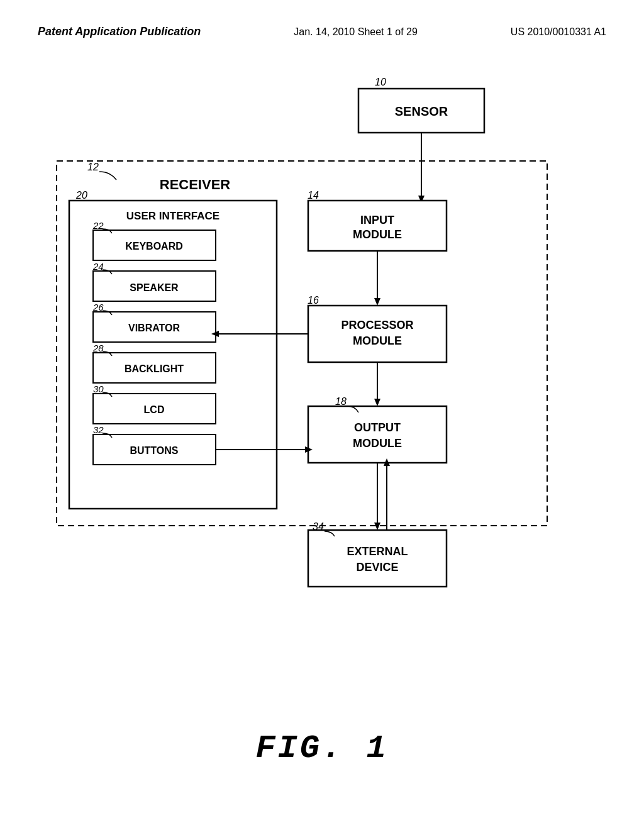  I want to click on publication-number: US 2010/0010331 A1, so click(558, 32).